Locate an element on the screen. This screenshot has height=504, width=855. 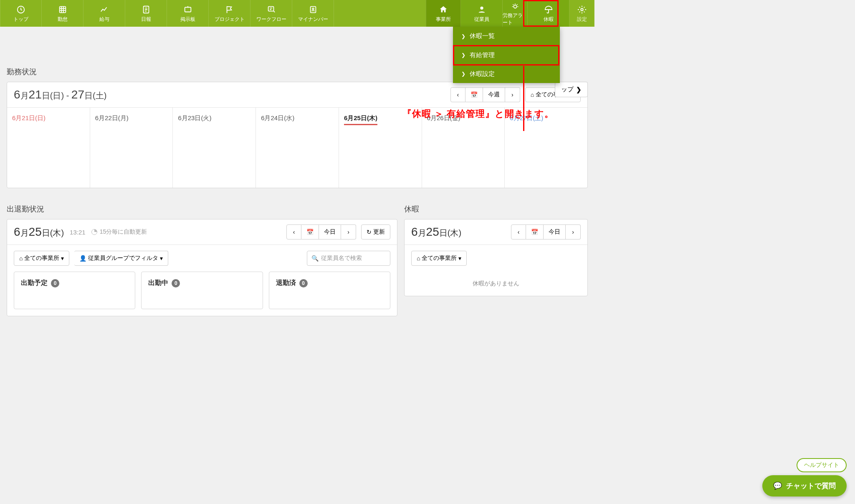
day-label: 6月21日(日) is located at coordinates (29, 118).